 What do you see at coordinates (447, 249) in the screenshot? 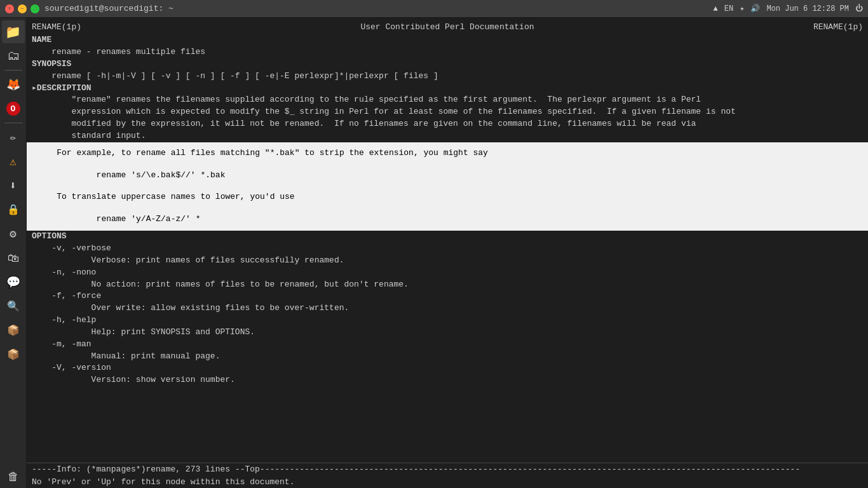
I see `option-v-flag: -v, -verbose` at bounding box center [447, 249].